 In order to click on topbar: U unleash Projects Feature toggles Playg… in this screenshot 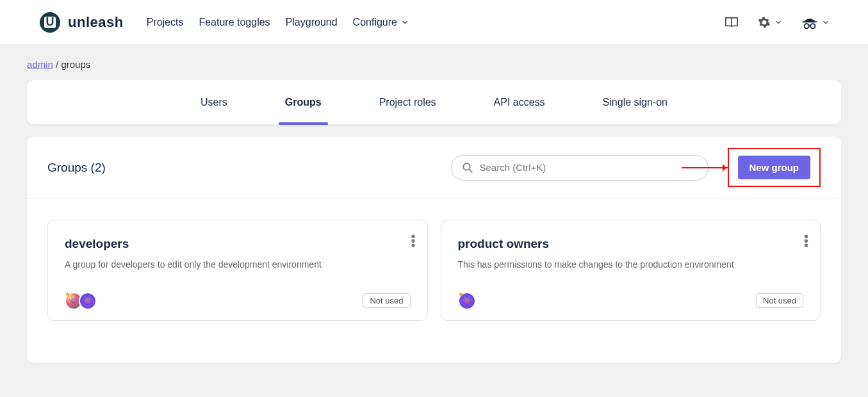, I will do `click(434, 22)`.